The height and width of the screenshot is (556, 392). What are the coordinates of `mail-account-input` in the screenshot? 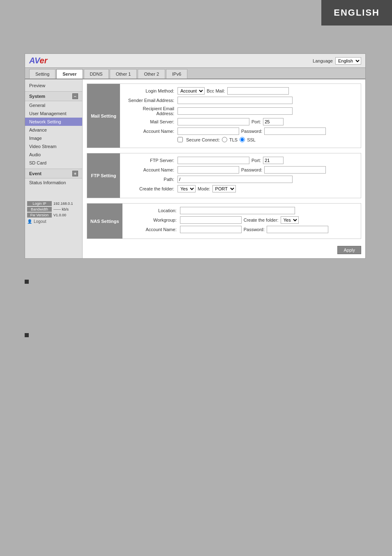 It's located at (208, 131).